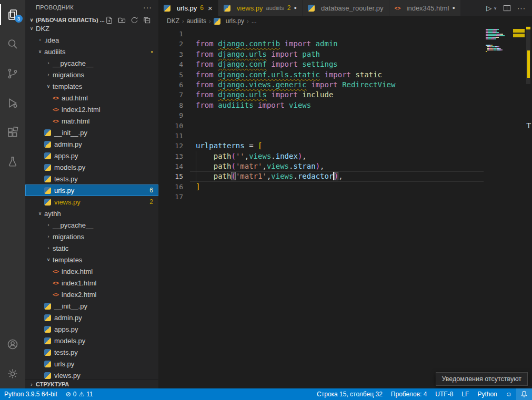 Image resolution: width=532 pixels, height=400 pixels. What do you see at coordinates (345, 44) in the screenshot?
I see `code-line-2: 2from django.contrib import admin` at bounding box center [345, 44].